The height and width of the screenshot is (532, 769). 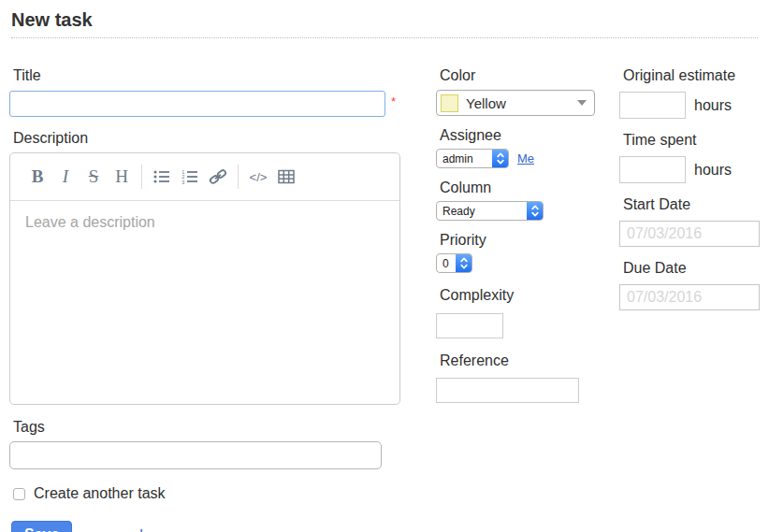 What do you see at coordinates (455, 264) in the screenshot?
I see `priority-select: 0` at bounding box center [455, 264].